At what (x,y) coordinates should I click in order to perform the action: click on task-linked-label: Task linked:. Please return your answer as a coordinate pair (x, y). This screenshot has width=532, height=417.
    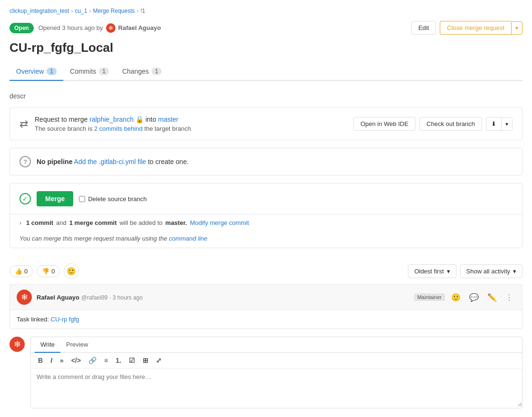
    Looking at the image, I should click on (33, 320).